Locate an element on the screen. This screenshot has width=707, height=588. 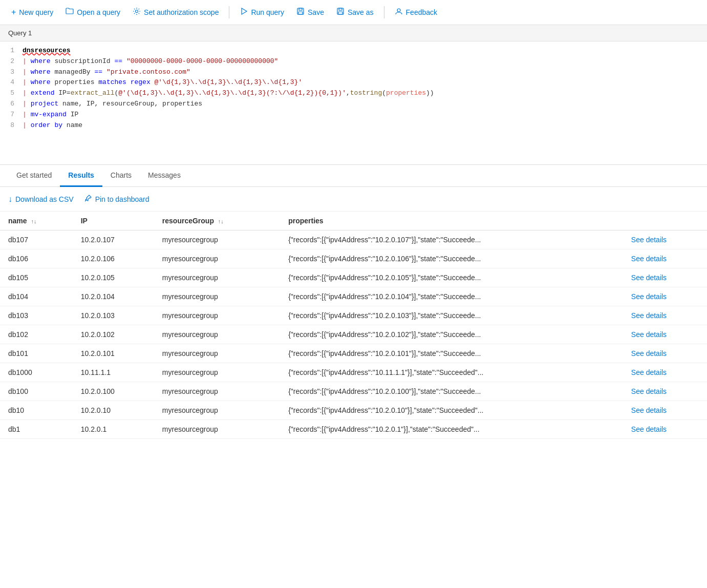
line-content-3: | where managedBy == "private.contoso.co… is located at coordinates (362, 73).